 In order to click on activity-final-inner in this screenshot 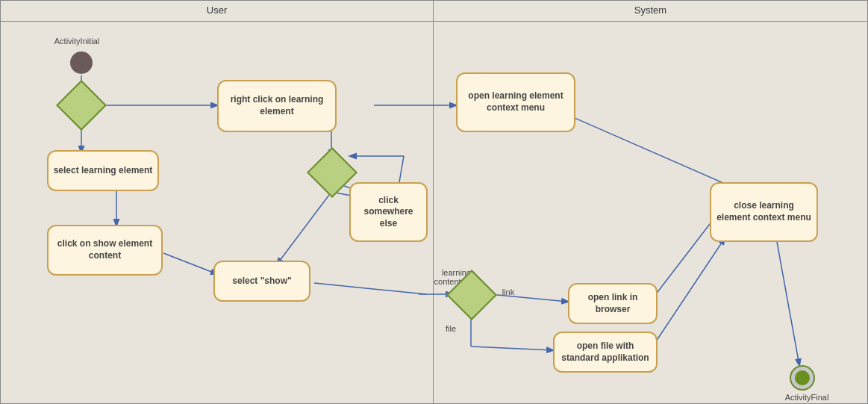, I will do `click(802, 378)`.